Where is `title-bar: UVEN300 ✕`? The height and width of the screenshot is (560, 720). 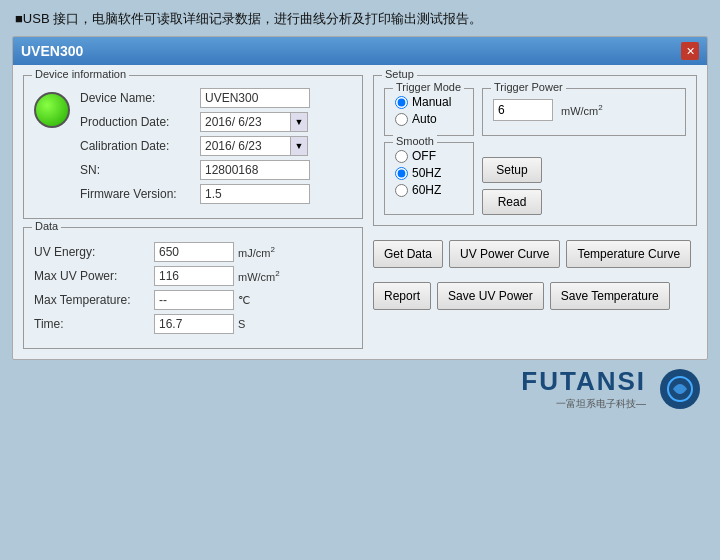
title-bar: UVEN300 ✕ is located at coordinates (360, 51).